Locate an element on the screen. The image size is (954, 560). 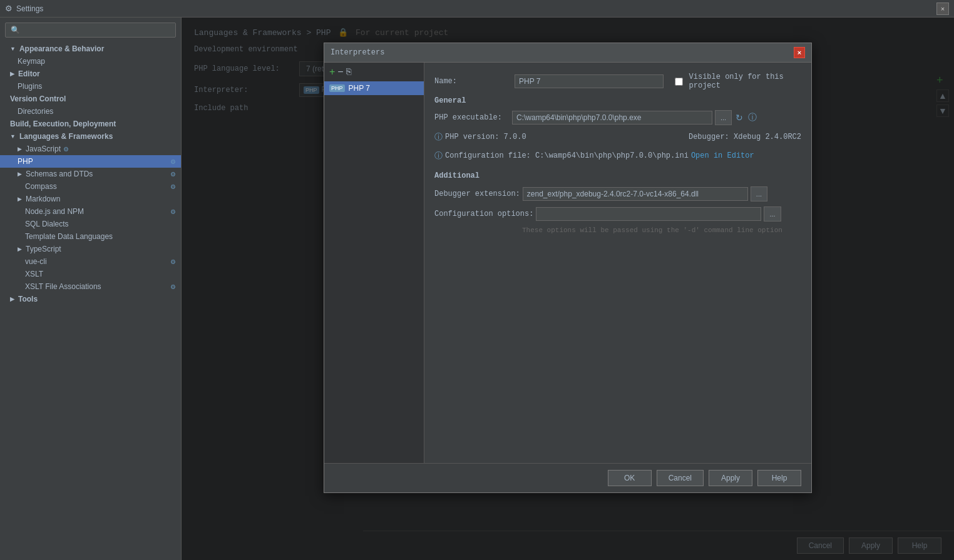
sidebar-item-javascript: ▶ JavaScript ⚙ is located at coordinates (90, 149).